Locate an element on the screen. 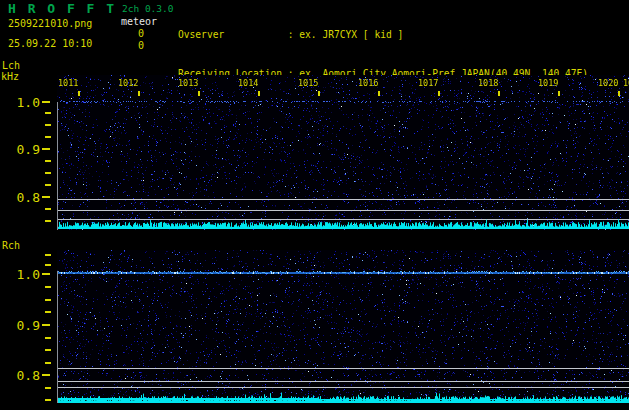 Image resolution: width=629 pixels, height=410 pixels. lch-ytick-0-8: 0.8 is located at coordinates (22, 198).